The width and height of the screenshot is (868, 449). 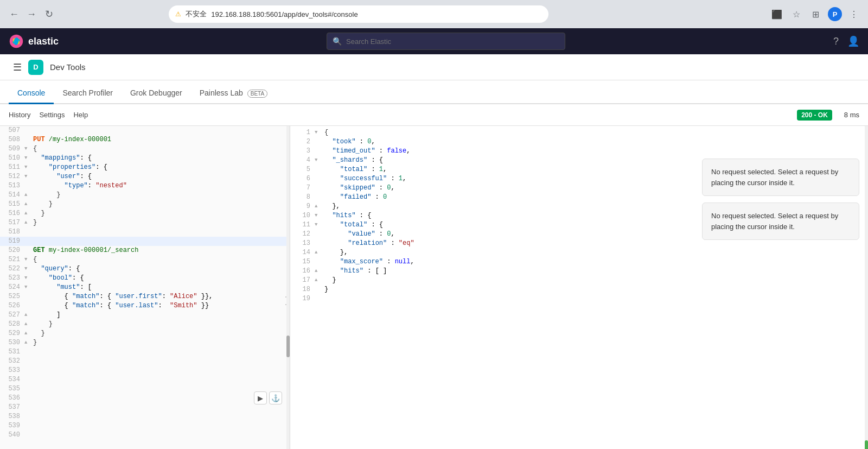 I want to click on table-row: 521 ▼ {, so click(x=145, y=260).